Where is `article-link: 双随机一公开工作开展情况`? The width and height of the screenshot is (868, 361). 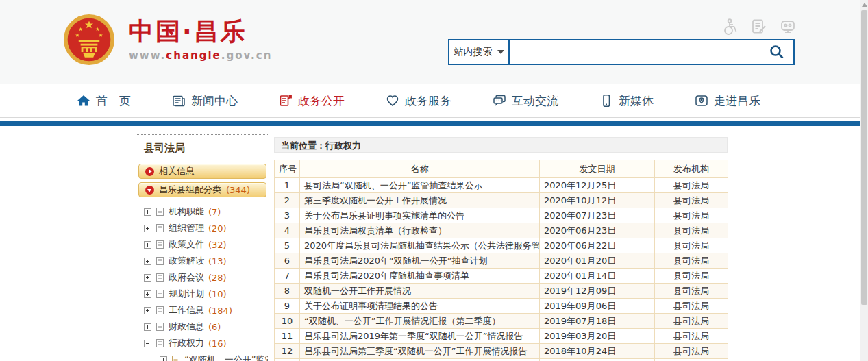 article-link: 双随机一公开工作开展情况 is located at coordinates (420, 291).